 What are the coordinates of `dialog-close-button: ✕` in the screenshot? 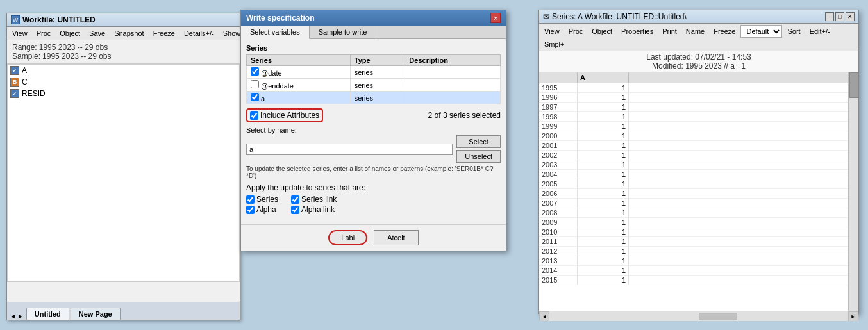 It's located at (496, 18).